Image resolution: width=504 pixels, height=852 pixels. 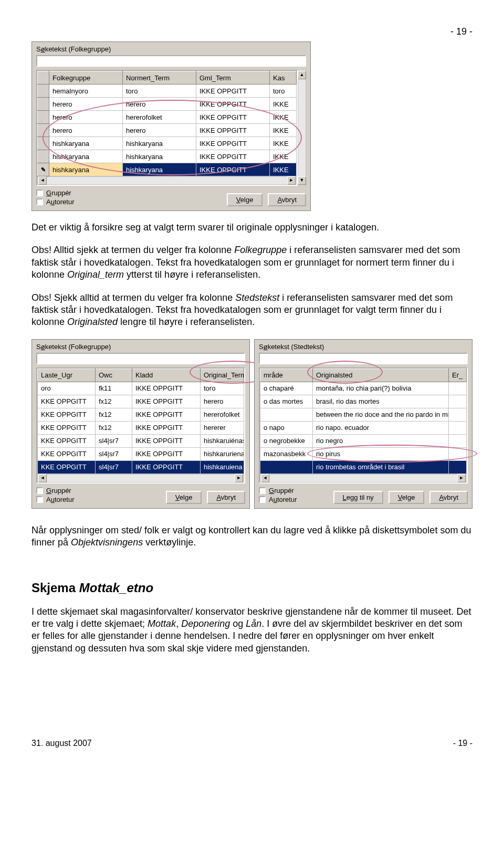 What do you see at coordinates (141, 388) in the screenshot?
I see `table-row: orofk11IKKE OPPGITTtoro` at bounding box center [141, 388].